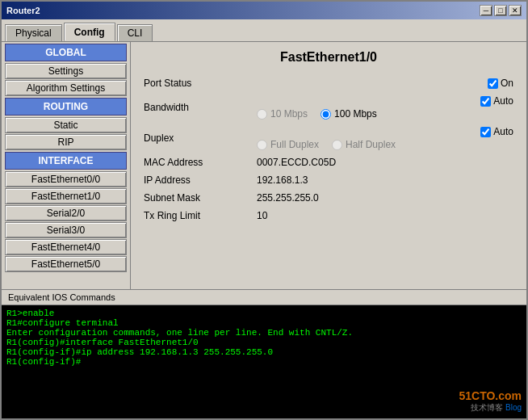 This screenshot has height=420, width=528. What do you see at coordinates (385, 83) in the screenshot?
I see `port-status-control: On` at bounding box center [385, 83].